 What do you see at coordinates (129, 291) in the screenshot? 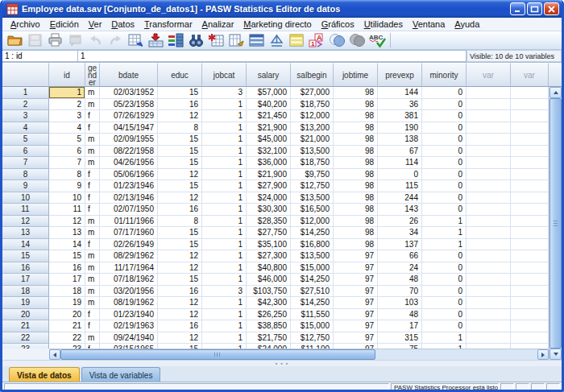
I see `cell-bdate: 03/20/1956` at bounding box center [129, 291].